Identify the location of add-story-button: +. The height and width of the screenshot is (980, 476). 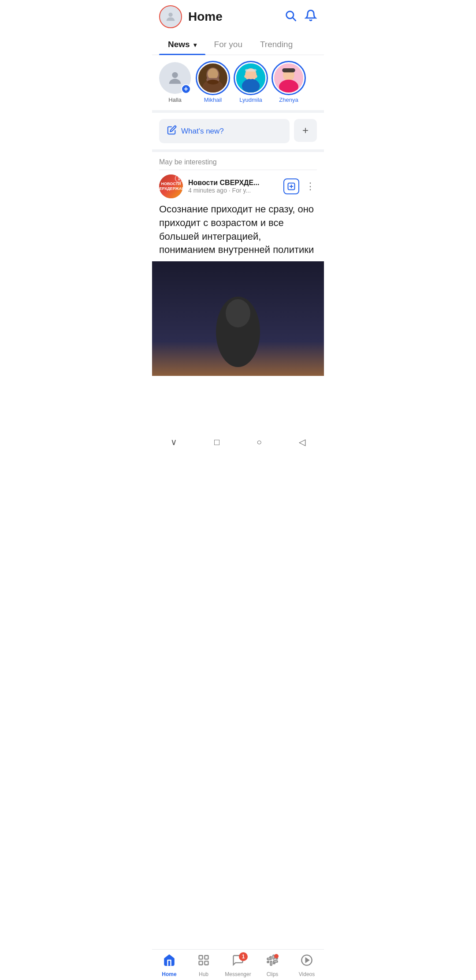
(186, 89).